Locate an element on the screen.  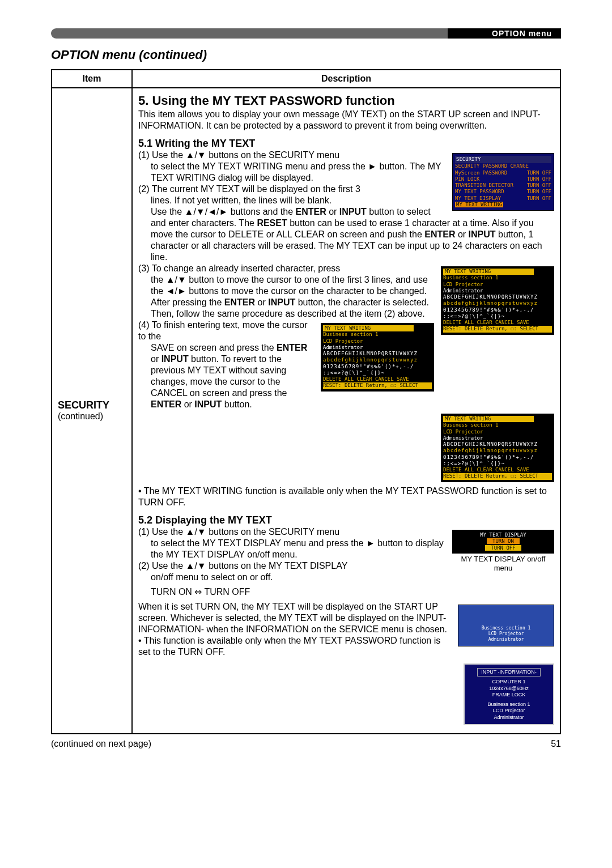
col-header-item: Item is located at coordinates (92, 79).